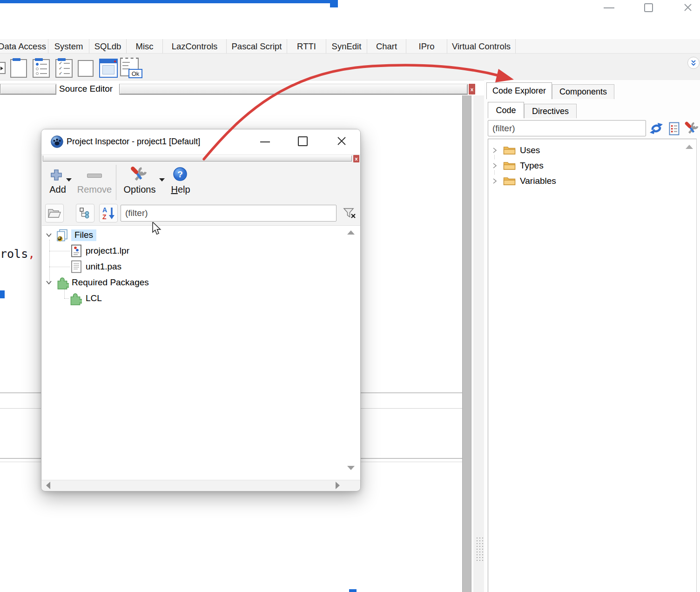 The height and width of the screenshot is (592, 700). What do you see at coordinates (229, 213) in the screenshot?
I see `pi-filter-input` at bounding box center [229, 213].